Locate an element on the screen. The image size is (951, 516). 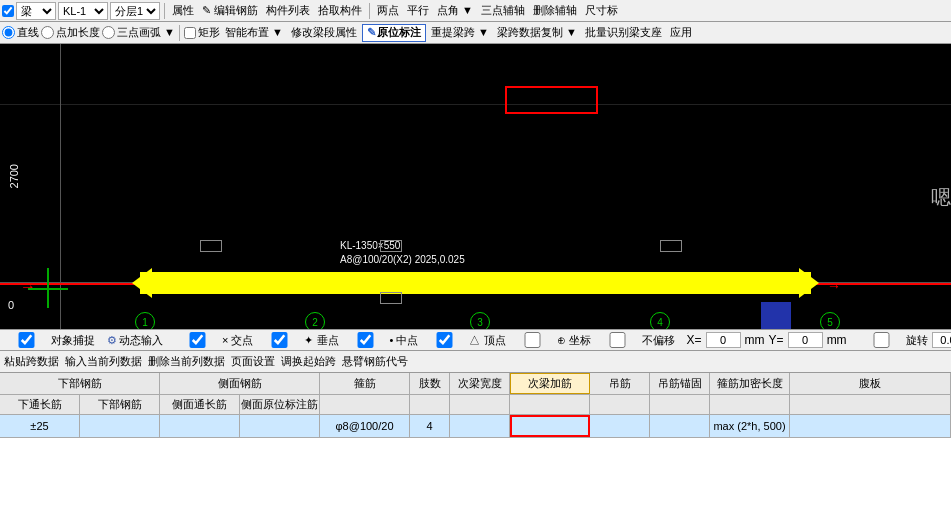
coord-item: ⊕ 坐标 is located at coordinates (550, 340).